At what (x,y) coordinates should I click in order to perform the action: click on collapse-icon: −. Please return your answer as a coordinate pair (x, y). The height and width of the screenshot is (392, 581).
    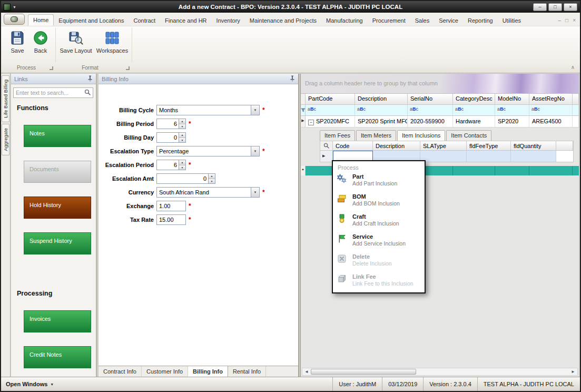
    Looking at the image, I should click on (311, 122).